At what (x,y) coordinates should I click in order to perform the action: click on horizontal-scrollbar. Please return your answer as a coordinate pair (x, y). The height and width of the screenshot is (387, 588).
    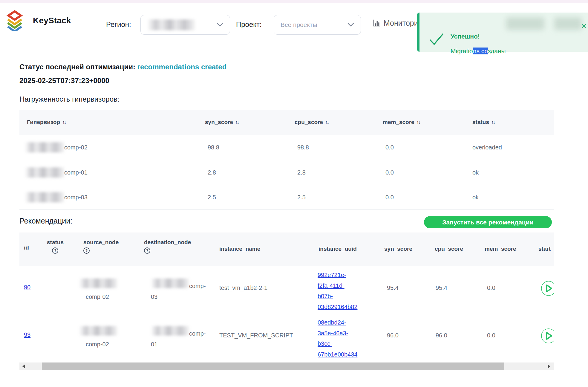
    Looking at the image, I should click on (287, 366).